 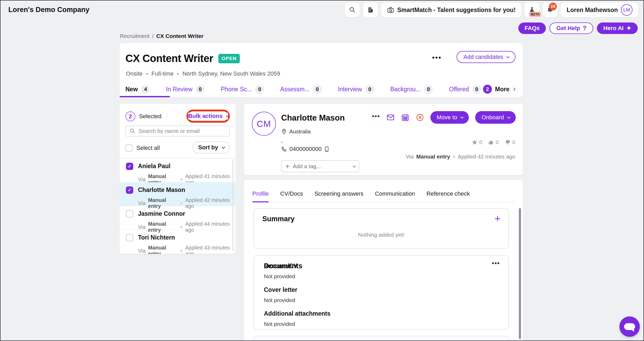 What do you see at coordinates (448, 196) in the screenshot?
I see `tab-reference-check: Reference check` at bounding box center [448, 196].